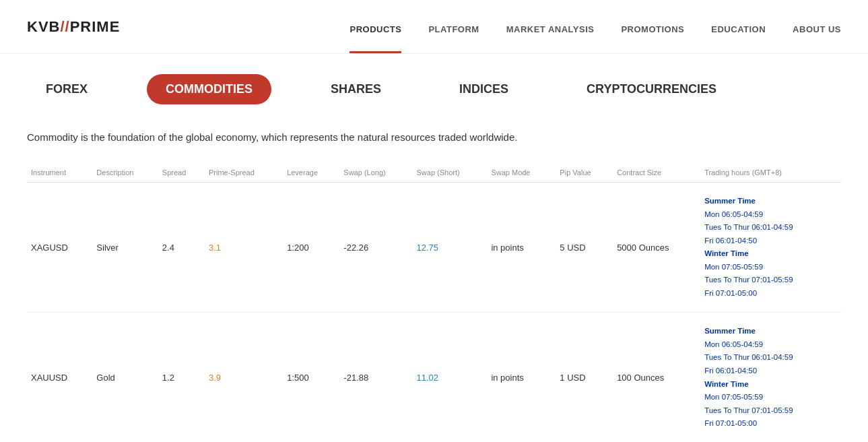  Describe the element at coordinates (551, 39) in the screenshot. I see `nav-item-market-analysis: MARKET ANALYSIS` at that location.